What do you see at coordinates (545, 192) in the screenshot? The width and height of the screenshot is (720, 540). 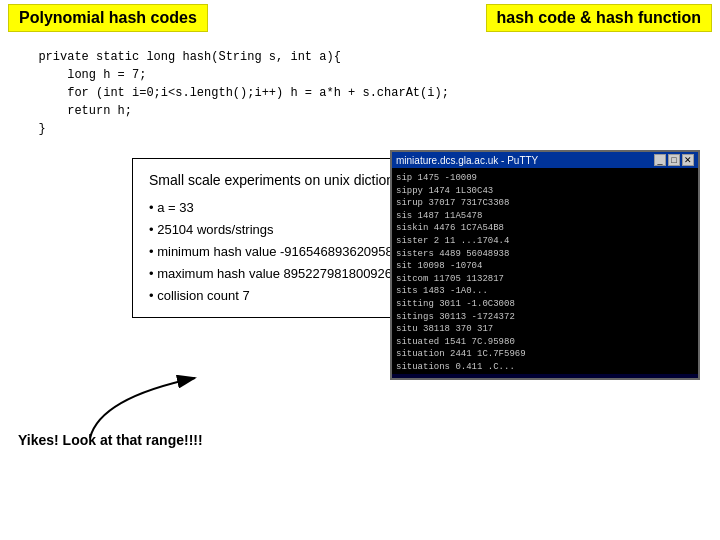 I see `terminal-line-1: sippy 1474 1L30C43` at bounding box center [545, 192].